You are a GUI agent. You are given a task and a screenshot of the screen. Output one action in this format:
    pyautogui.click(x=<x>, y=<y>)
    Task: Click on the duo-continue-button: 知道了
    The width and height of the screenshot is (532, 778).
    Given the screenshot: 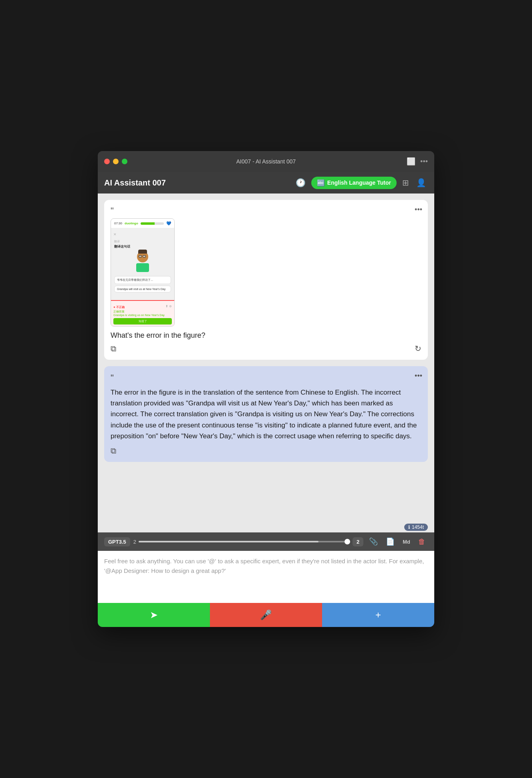 What is the action you would take?
    pyautogui.click(x=143, y=321)
    